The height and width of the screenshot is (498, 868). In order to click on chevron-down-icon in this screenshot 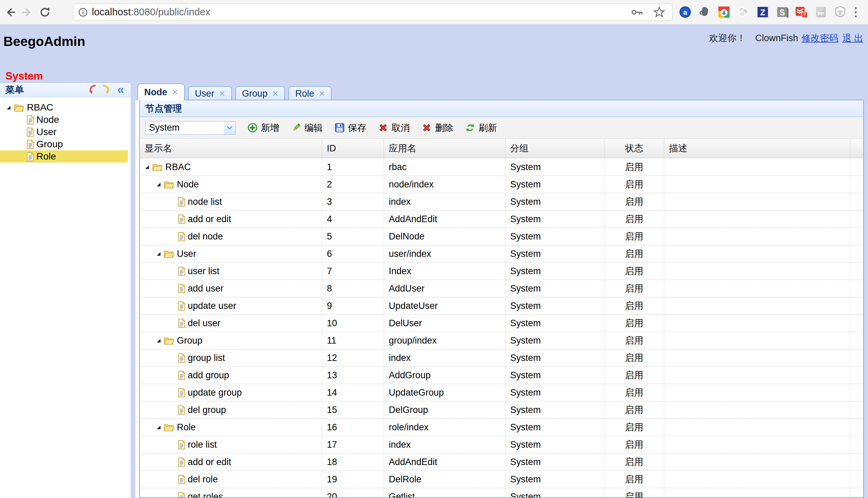, I will do `click(229, 128)`.